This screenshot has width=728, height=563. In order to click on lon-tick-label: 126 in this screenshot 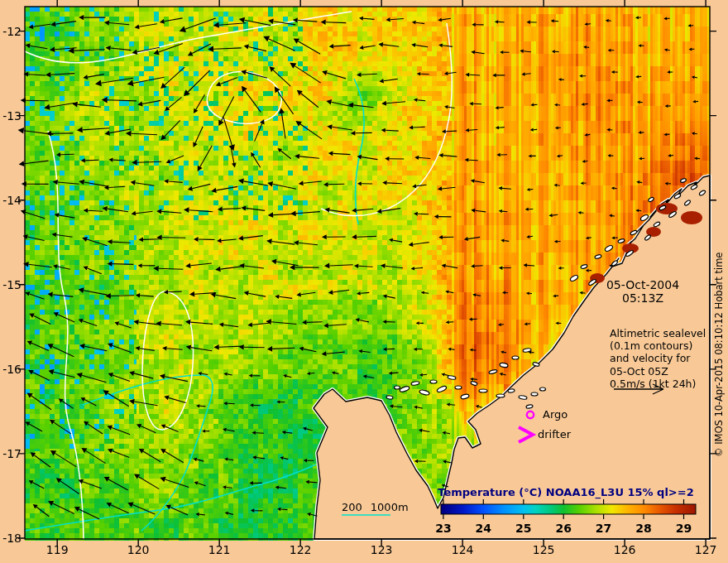, I will do `click(625, 550)`.